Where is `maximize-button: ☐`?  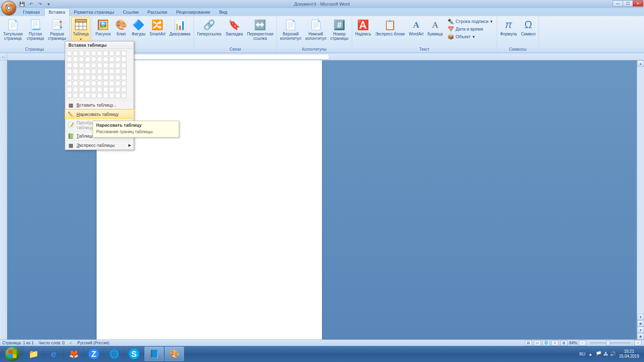 maximize-button: ☐ is located at coordinates (628, 3).